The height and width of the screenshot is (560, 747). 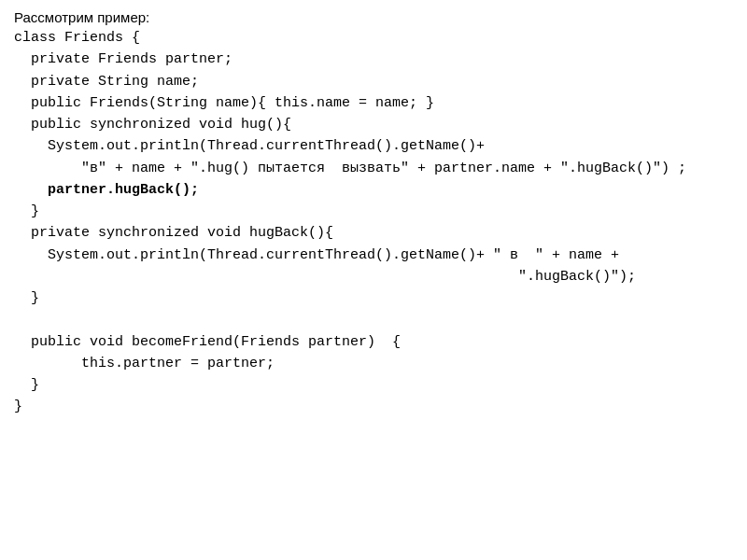 I want to click on code-line8: partner.hugBack();, so click(x=106, y=190).